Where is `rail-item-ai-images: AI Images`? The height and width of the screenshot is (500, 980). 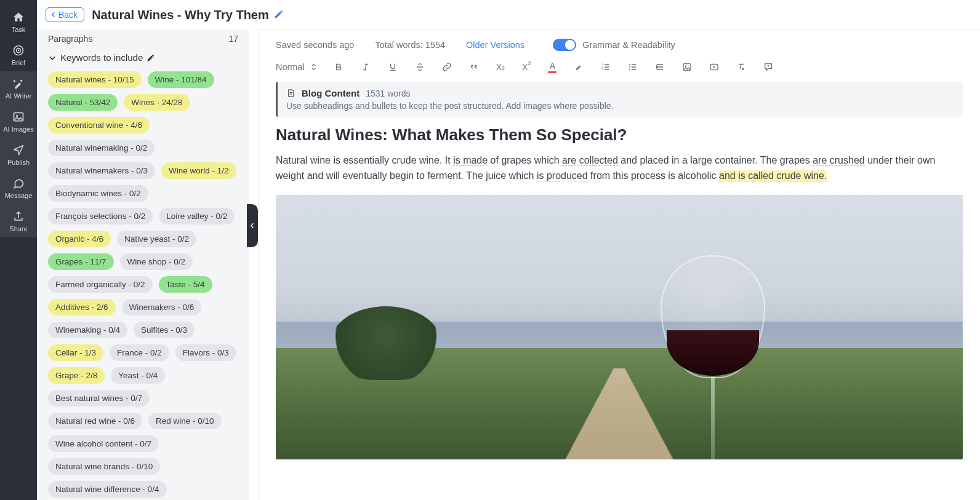 rail-item-ai-images: AI Images is located at coordinates (18, 121).